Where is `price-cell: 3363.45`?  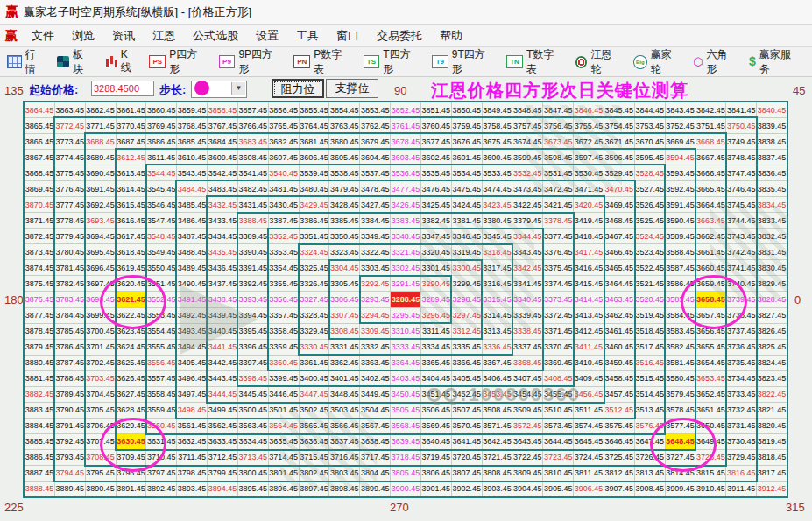
price-cell: 3363.45 is located at coordinates (375, 363).